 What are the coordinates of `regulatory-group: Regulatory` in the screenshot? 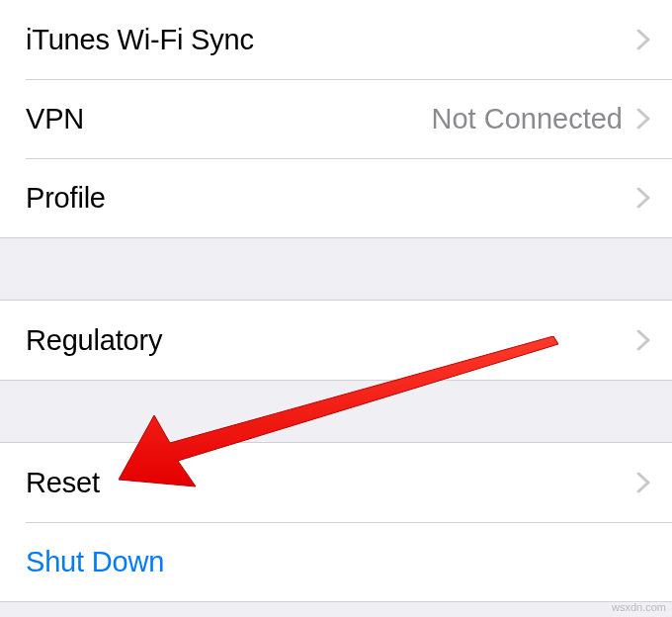 It's located at (336, 340).